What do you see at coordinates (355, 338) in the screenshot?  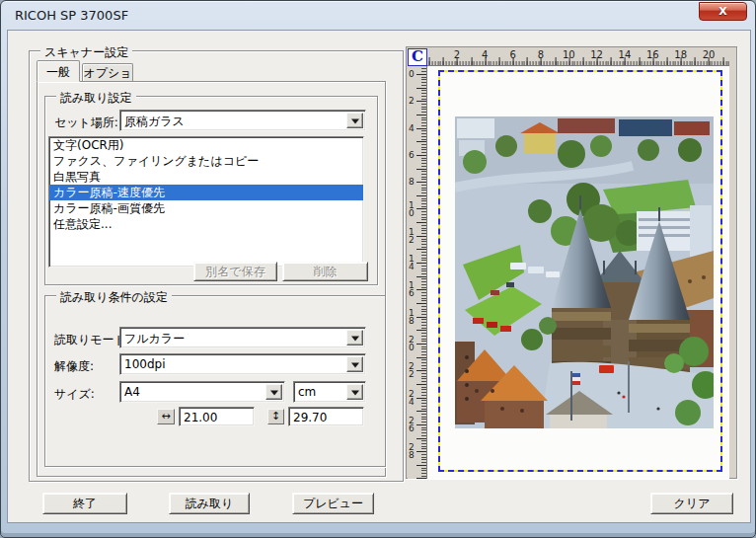 I see `scan-mode-dropdown-button` at bounding box center [355, 338].